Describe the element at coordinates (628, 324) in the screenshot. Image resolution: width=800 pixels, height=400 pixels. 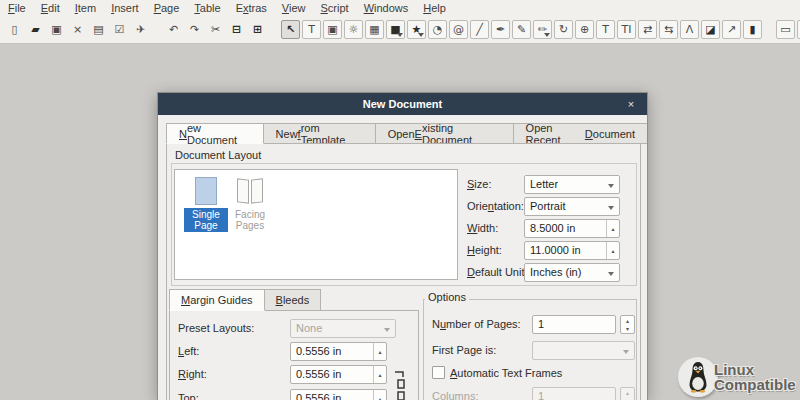
I see `number-of-pages-spinner: ▴▾` at that location.